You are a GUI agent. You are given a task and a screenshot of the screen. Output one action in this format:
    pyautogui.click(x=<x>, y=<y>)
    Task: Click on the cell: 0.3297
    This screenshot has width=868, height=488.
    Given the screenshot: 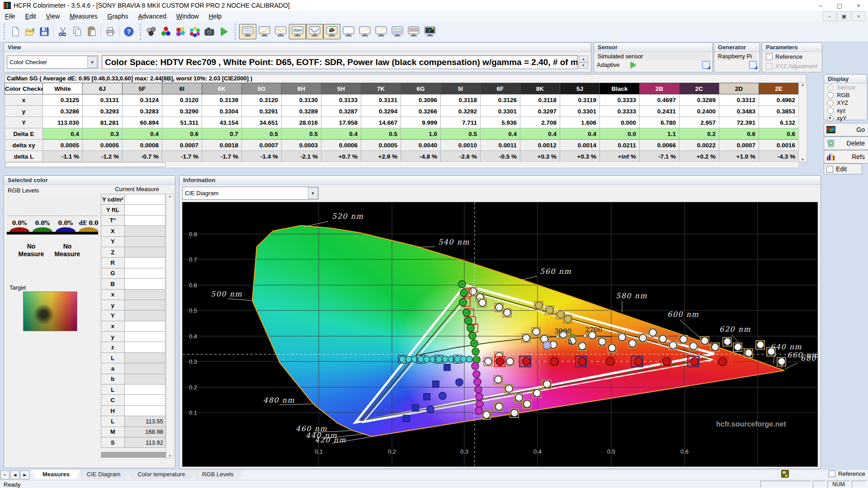 What is the action you would take?
    pyautogui.click(x=540, y=111)
    